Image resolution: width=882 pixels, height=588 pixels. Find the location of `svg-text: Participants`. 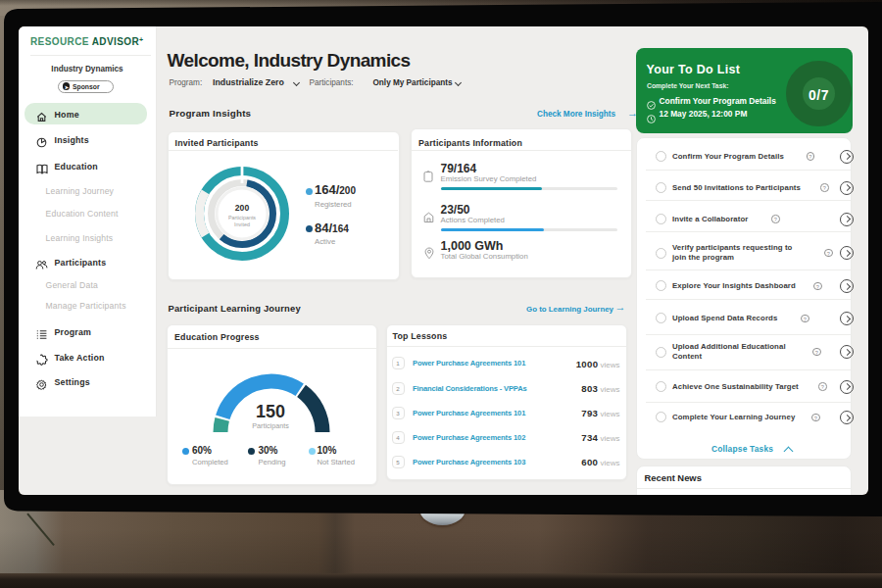

svg-text: Participants is located at coordinates (242, 218).